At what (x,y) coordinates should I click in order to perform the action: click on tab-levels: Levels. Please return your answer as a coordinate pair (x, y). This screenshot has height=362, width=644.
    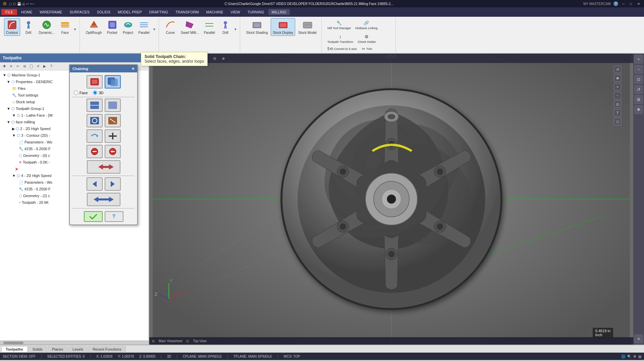
    Looking at the image, I should click on (78, 349).